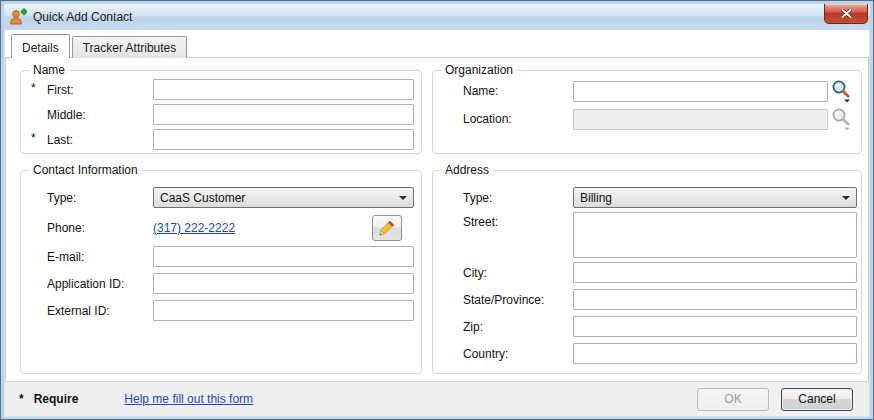 The height and width of the screenshot is (420, 874). What do you see at coordinates (715, 326) in the screenshot?
I see `zip-input` at bounding box center [715, 326].